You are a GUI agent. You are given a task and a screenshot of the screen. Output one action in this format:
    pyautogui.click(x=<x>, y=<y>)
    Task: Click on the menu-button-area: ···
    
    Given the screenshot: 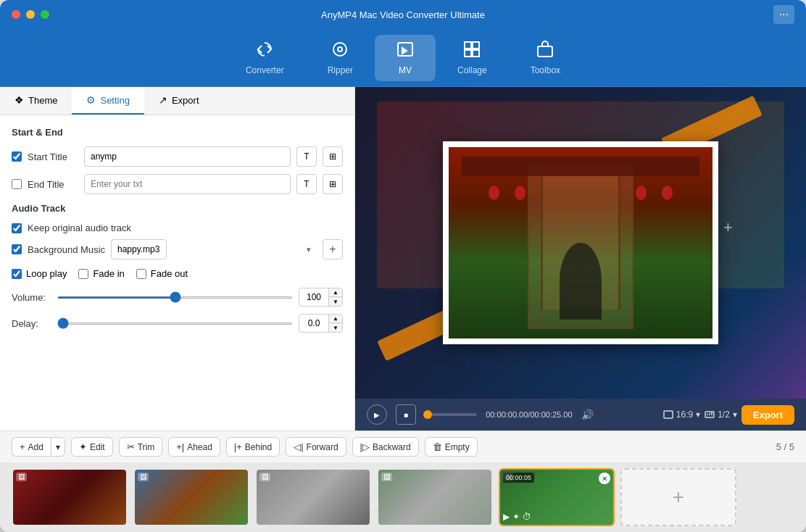 What is the action you would take?
    pyautogui.click(x=784, y=14)
    